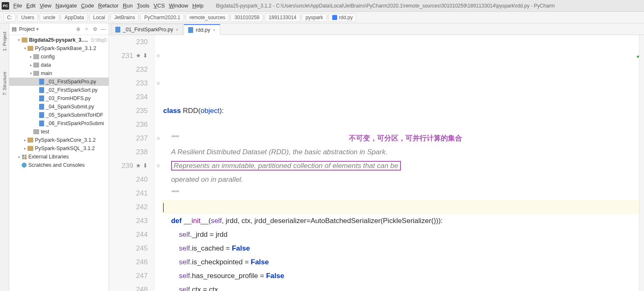 The height and width of the screenshot is (291, 644). Describe the element at coordinates (46, 29) in the screenshot. I see `panel-title: Project` at that location.